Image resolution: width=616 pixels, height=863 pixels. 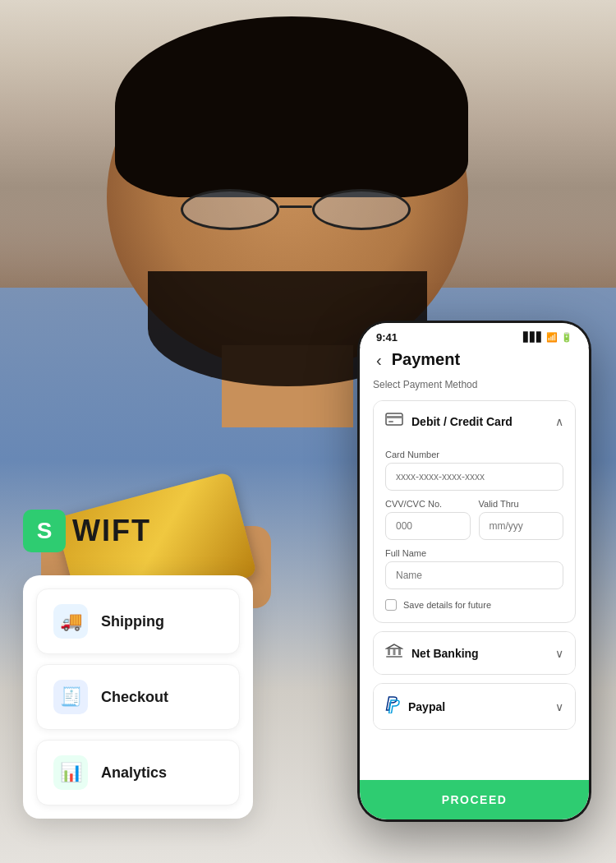 I want to click on analytics-card: 📊 Analytics, so click(x=138, y=773).